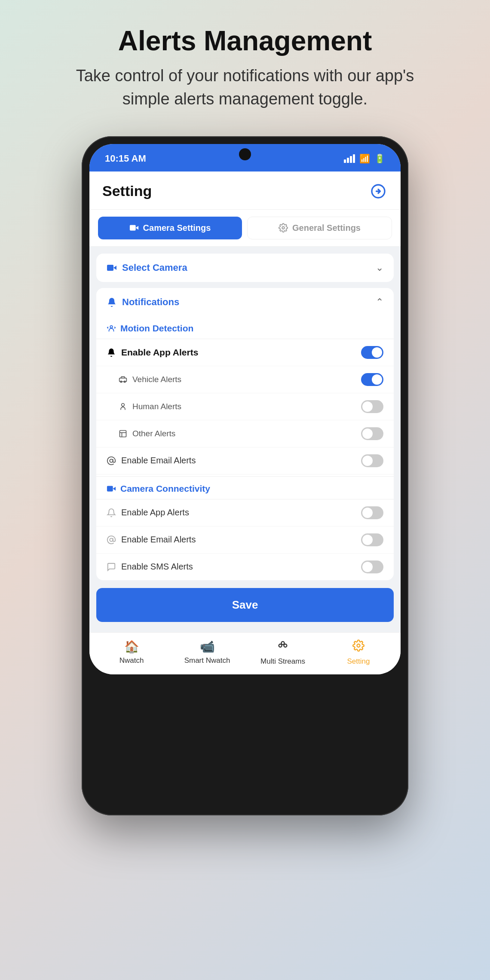  What do you see at coordinates (364, 159) in the screenshot?
I see `status-icons: 📶 🔋` at bounding box center [364, 159].